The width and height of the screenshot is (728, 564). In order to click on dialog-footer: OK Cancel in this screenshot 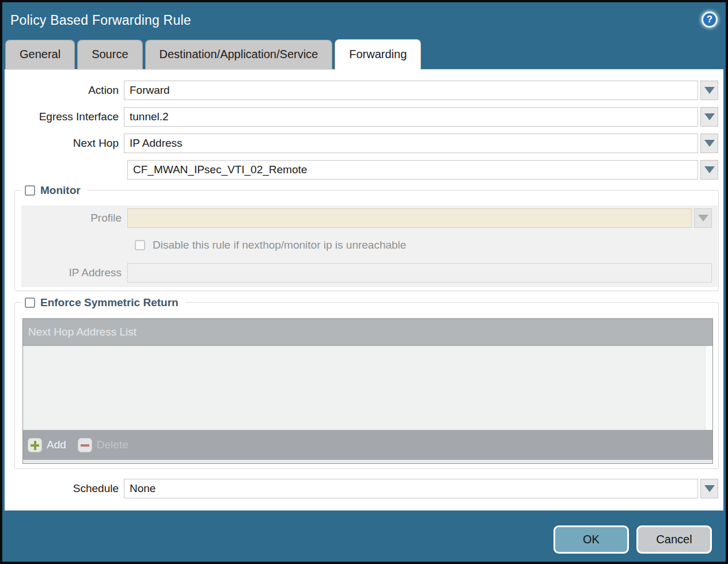, I will do `click(364, 536)`.